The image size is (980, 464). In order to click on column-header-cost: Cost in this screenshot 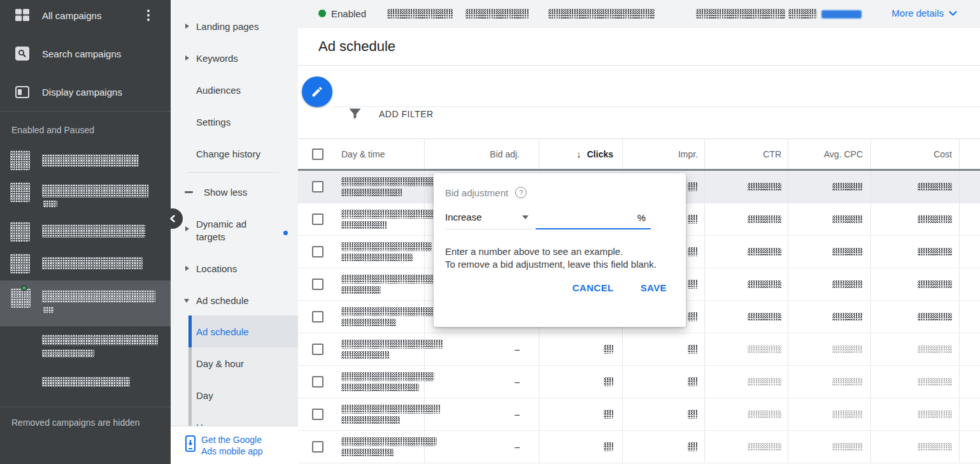, I will do `click(916, 154)`.